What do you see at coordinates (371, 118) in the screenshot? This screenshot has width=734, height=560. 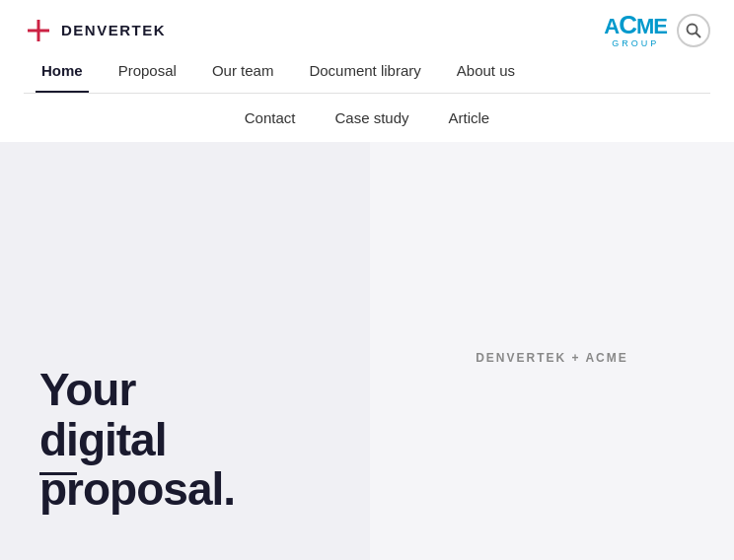 I see `nav-case-study: Case study` at bounding box center [371, 118].